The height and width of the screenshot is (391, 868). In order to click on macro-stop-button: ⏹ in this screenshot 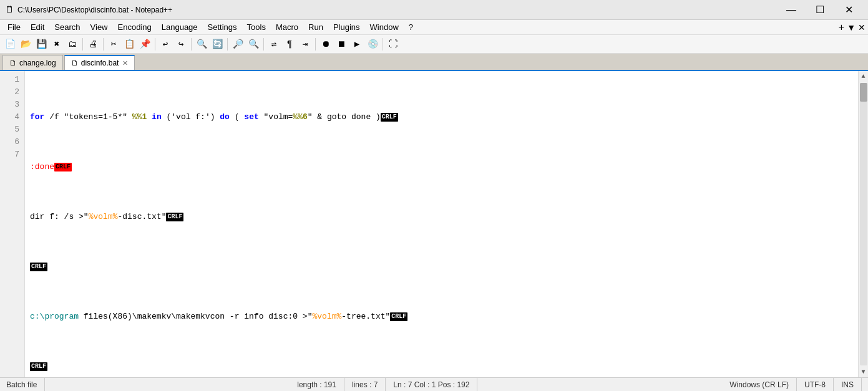, I will do `click(341, 44)`.